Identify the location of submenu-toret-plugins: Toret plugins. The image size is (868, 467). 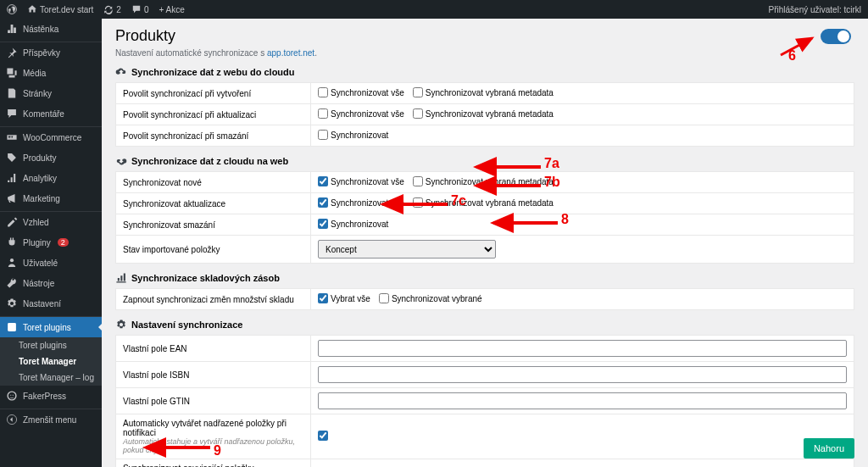
(51, 346).